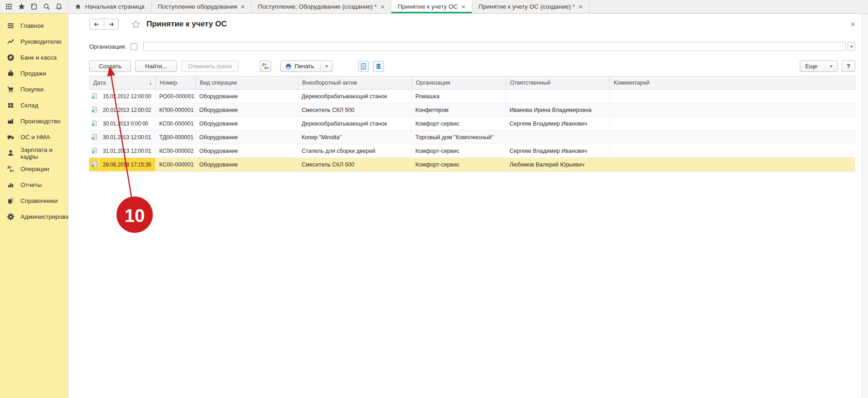 The height and width of the screenshot is (398, 868). What do you see at coordinates (96, 24) in the screenshot?
I see `back-button` at bounding box center [96, 24].